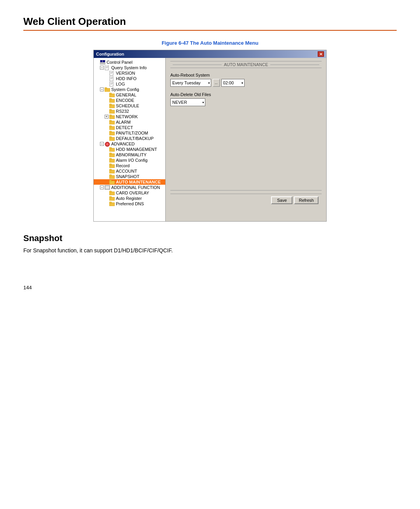 The image size is (420, 509). I want to click on tree-item-label: ADDITIONAL FUNCTION, so click(136, 187).